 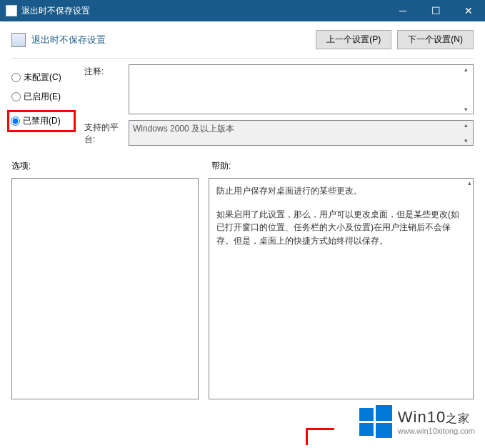 I want to click on comment-label: 注释:, so click(x=106, y=89).